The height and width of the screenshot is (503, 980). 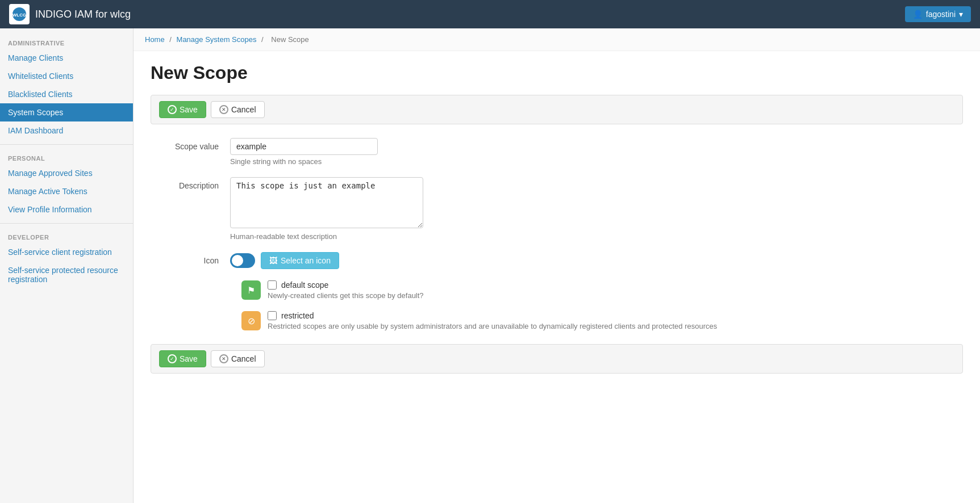 I want to click on default-scope-icon: ⚑, so click(x=251, y=290).